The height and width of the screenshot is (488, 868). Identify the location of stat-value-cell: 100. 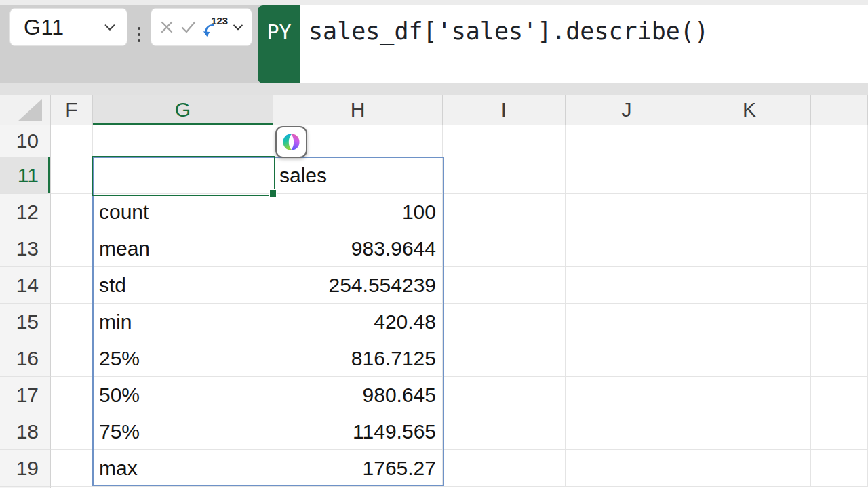
(358, 212).